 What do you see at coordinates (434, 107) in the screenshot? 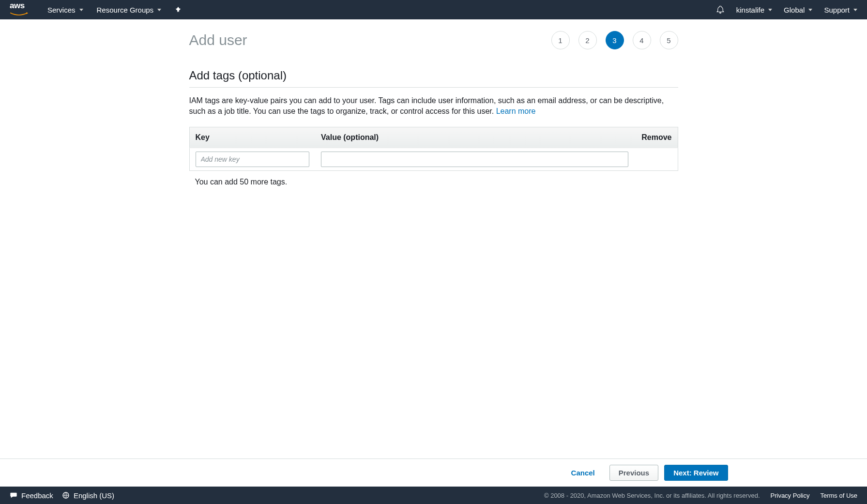
I see `section-description: IAM tags are key-value pairs you can add…` at bounding box center [434, 107].